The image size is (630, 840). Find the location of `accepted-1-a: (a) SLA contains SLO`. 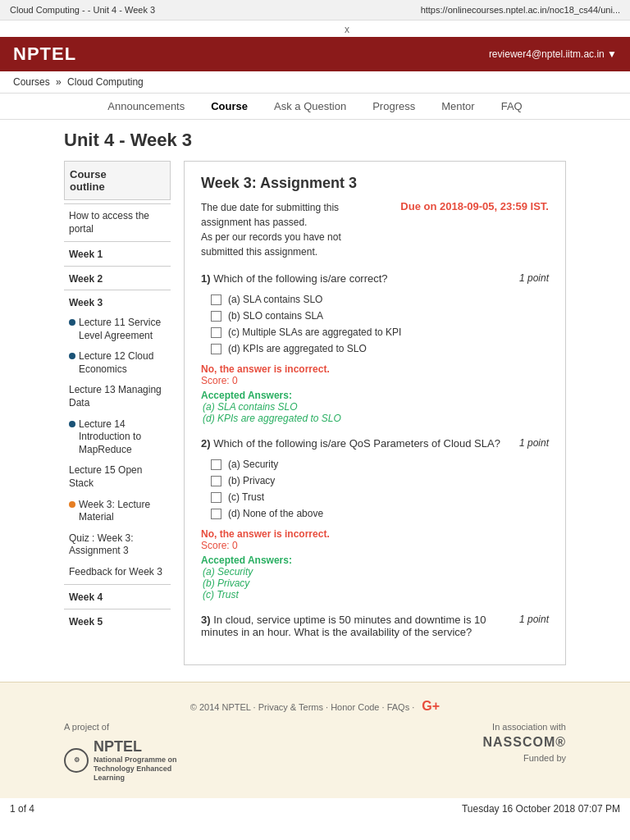

accepted-1-a: (a) SLA contains SLO is located at coordinates (375, 407).